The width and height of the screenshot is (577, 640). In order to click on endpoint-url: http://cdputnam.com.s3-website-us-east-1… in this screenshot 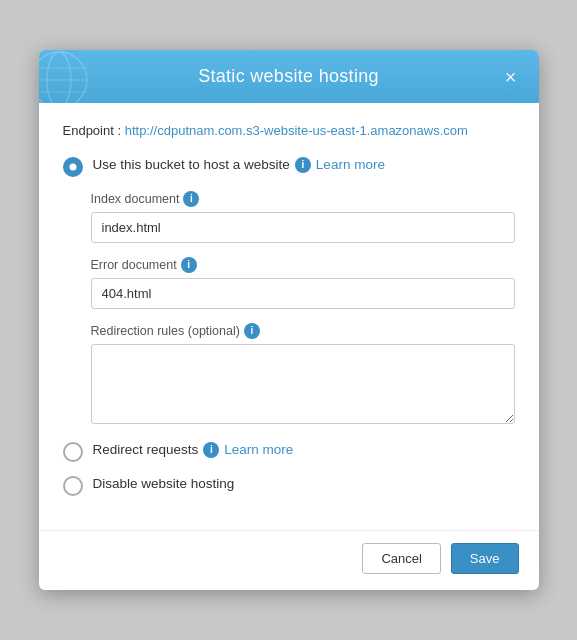, I will do `click(296, 130)`.